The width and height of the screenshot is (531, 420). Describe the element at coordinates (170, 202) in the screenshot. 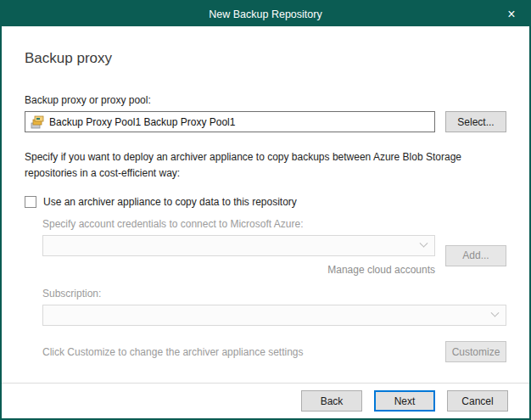

I see `archiver-checkbox-label: Use an archiver appliance to copy data t…` at that location.